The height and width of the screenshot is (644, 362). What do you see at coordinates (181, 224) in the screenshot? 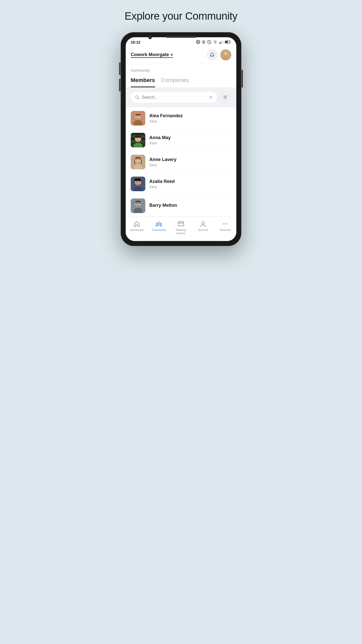
I see `meeting-rooms-icon` at bounding box center [181, 224].